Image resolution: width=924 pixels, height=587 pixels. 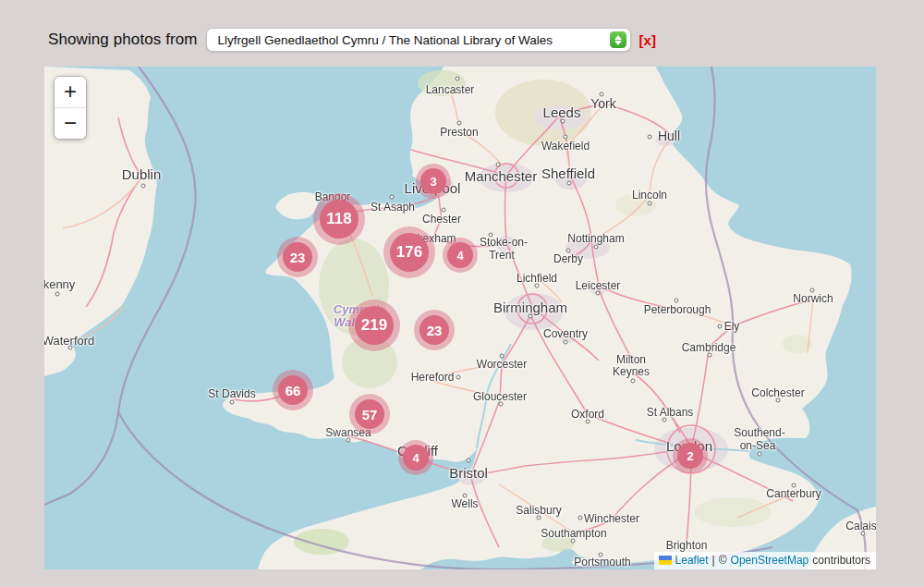 What do you see at coordinates (70, 123) in the screenshot?
I see `zoom-out-button: −` at bounding box center [70, 123].